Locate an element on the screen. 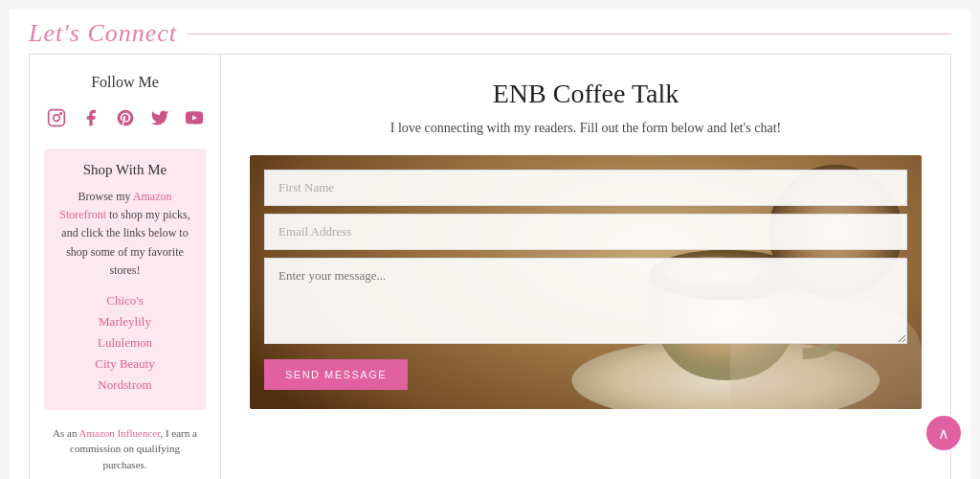  chicos-link: Chico's is located at coordinates (124, 301).